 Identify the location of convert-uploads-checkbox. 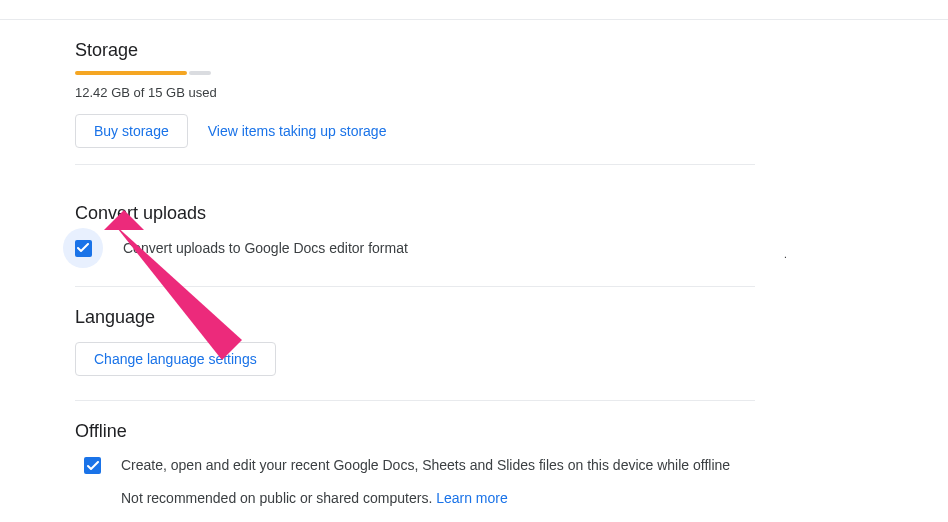
(84, 248).